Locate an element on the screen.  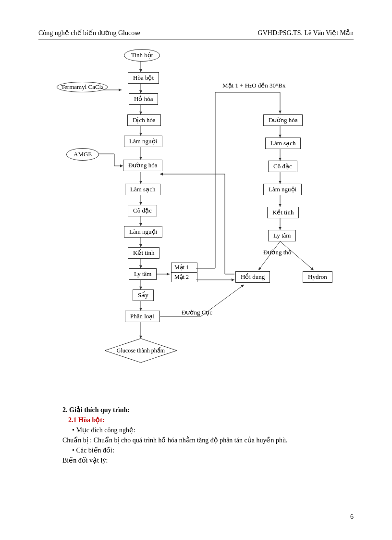
node-mat2: Mật 2 is located at coordinates (184, 277).